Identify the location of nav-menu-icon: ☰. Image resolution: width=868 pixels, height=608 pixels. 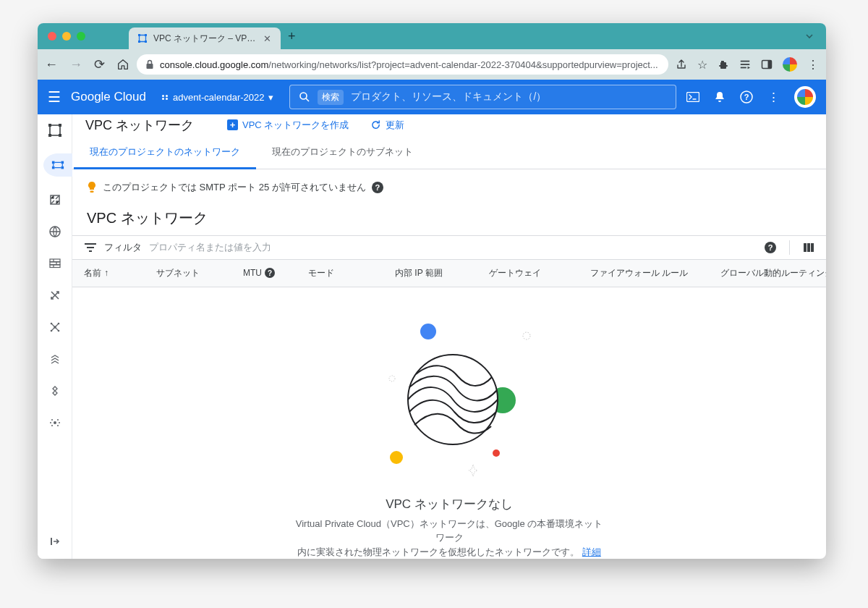
(54, 97).